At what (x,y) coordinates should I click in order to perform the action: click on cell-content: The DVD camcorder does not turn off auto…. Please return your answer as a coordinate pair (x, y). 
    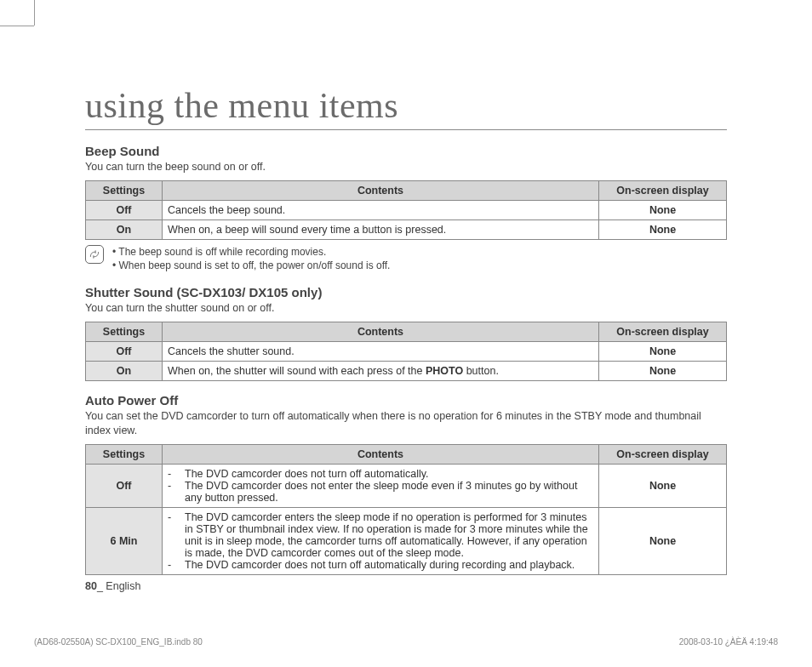
    Looking at the image, I should click on (381, 485).